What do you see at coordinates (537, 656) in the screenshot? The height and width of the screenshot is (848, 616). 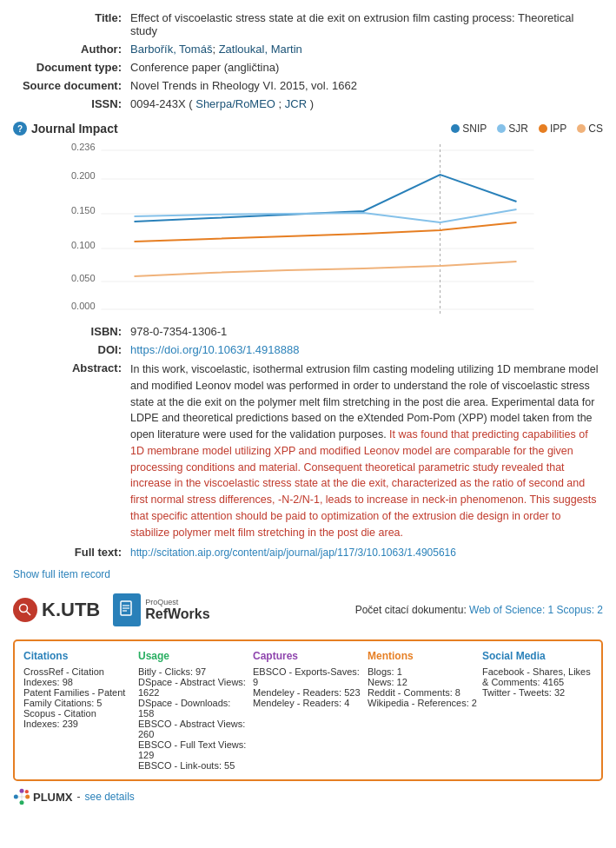 I see `social-header: Social Media` at bounding box center [537, 656].